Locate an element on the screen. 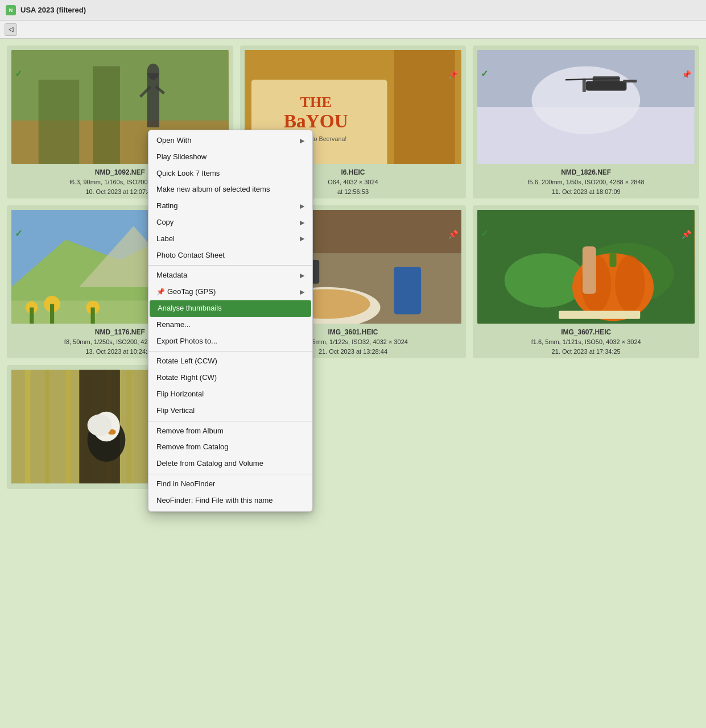  photo-meta-5: IMG_3601.HEIC f1.6, 5mm, 1/122s, ISO32, … is located at coordinates (353, 341).